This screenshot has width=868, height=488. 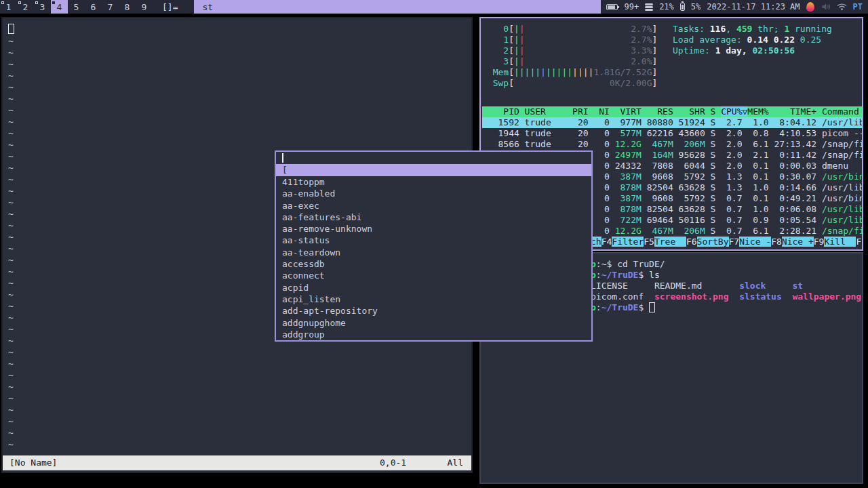 What do you see at coordinates (76, 7) in the screenshot?
I see `workspace-tag-5: 5` at bounding box center [76, 7].